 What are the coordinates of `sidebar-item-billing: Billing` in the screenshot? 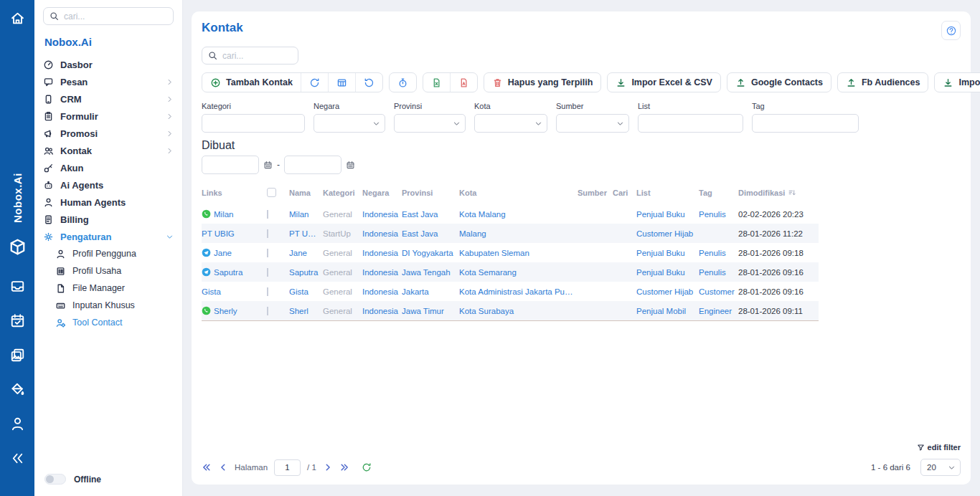 It's located at (108, 219).